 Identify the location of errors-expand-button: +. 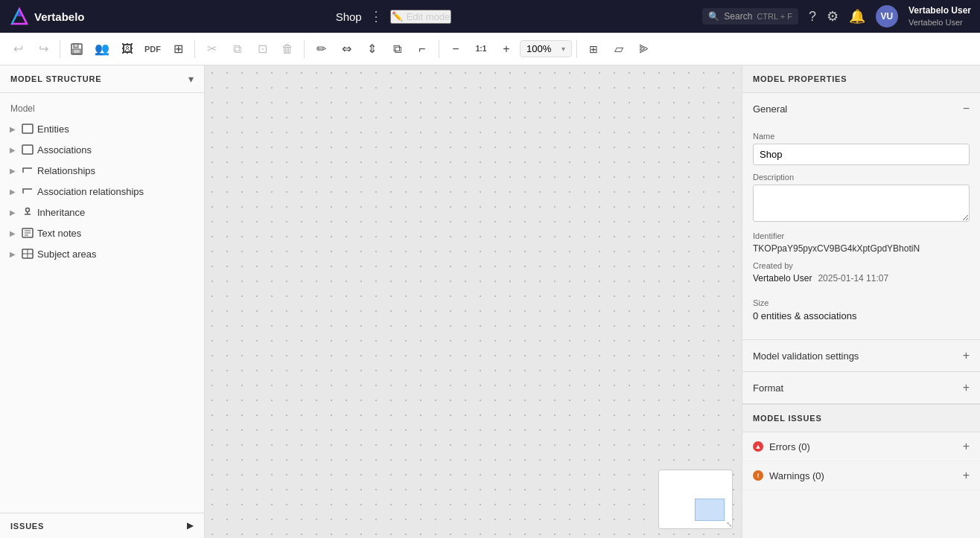
(967, 446).